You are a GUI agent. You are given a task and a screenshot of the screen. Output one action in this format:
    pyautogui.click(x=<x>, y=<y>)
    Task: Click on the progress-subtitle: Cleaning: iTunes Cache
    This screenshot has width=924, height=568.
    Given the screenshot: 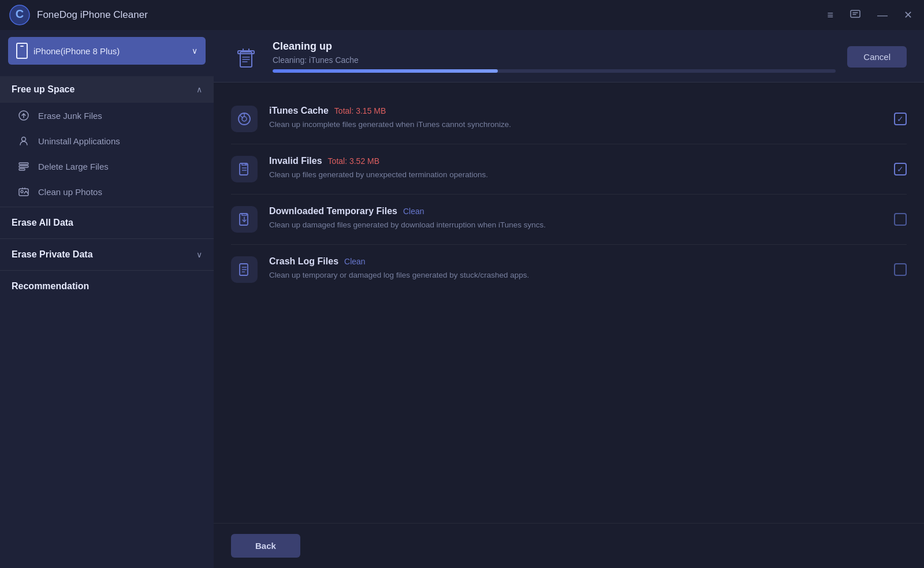 What is the action you would take?
    pyautogui.click(x=554, y=60)
    